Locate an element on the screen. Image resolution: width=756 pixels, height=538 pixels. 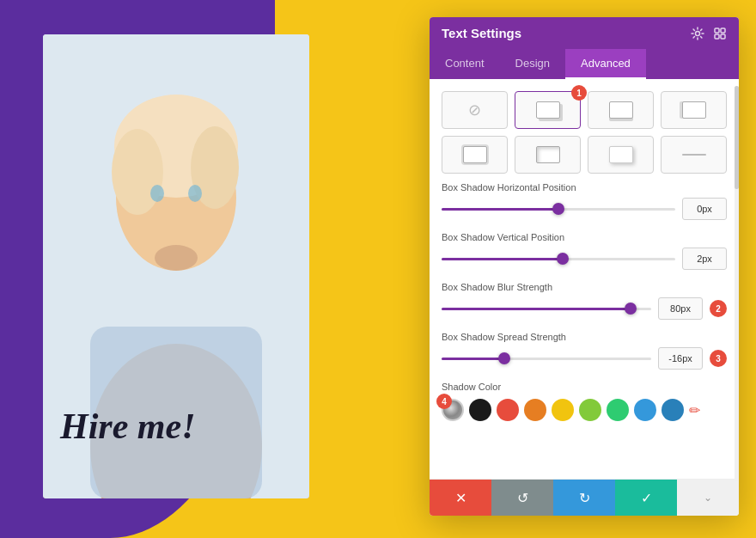
shadow-style-grid: ⊘ 1 is located at coordinates (584, 132).